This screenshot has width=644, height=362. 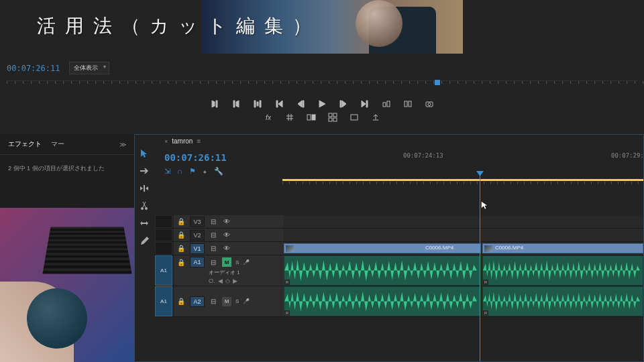 I want to click on v1-source-patch, so click(x=164, y=248).